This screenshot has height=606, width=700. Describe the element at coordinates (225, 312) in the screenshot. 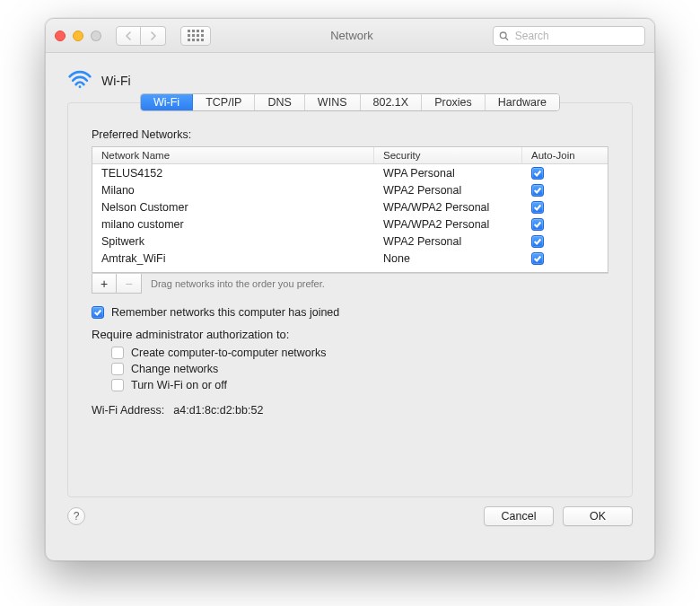

I see `remember-networks-label: Remember networks this computer has join…` at that location.